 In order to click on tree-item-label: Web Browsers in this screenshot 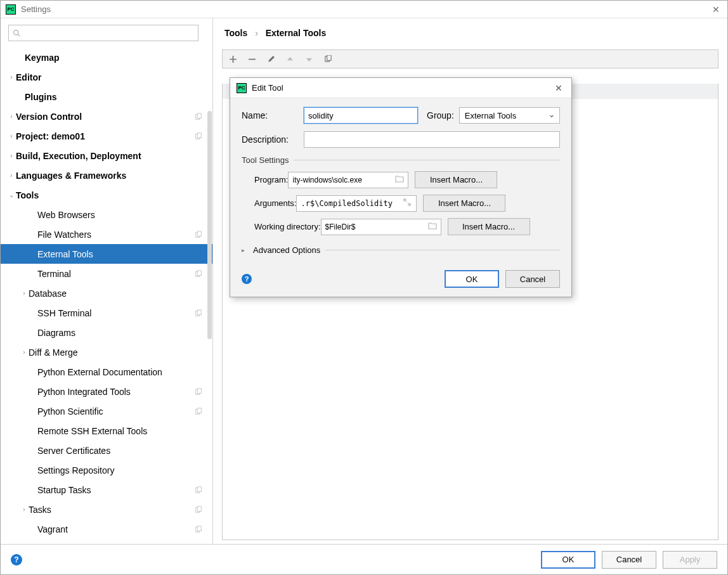, I will do `click(116, 215)`.